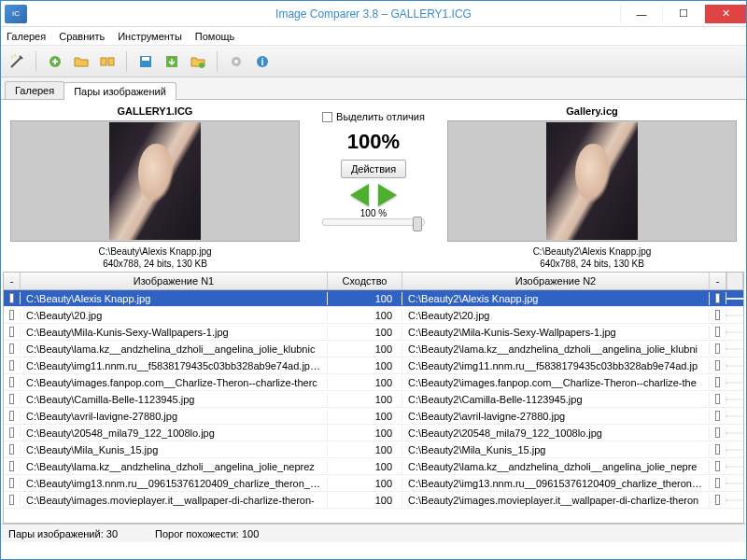 This screenshot has height=560, width=747. Describe the element at coordinates (374, 213) in the screenshot. I see `slider-percent: 100 %` at that location.